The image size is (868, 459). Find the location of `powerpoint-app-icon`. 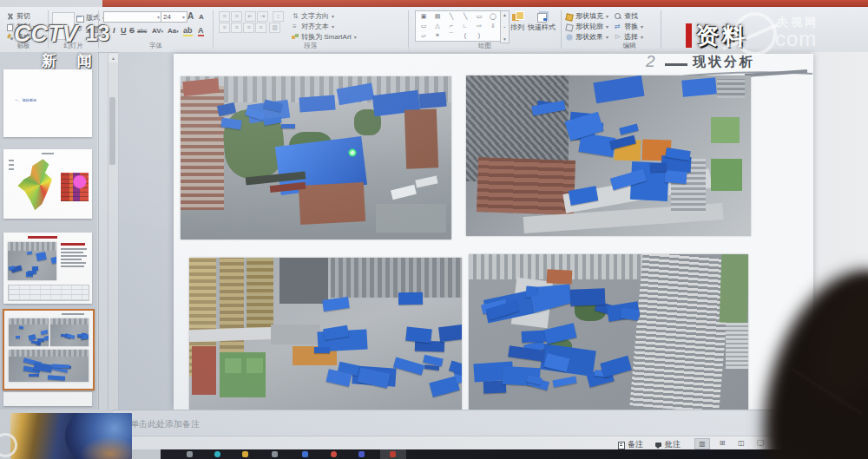

powerpoint-app-icon is located at coordinates (392, 455).